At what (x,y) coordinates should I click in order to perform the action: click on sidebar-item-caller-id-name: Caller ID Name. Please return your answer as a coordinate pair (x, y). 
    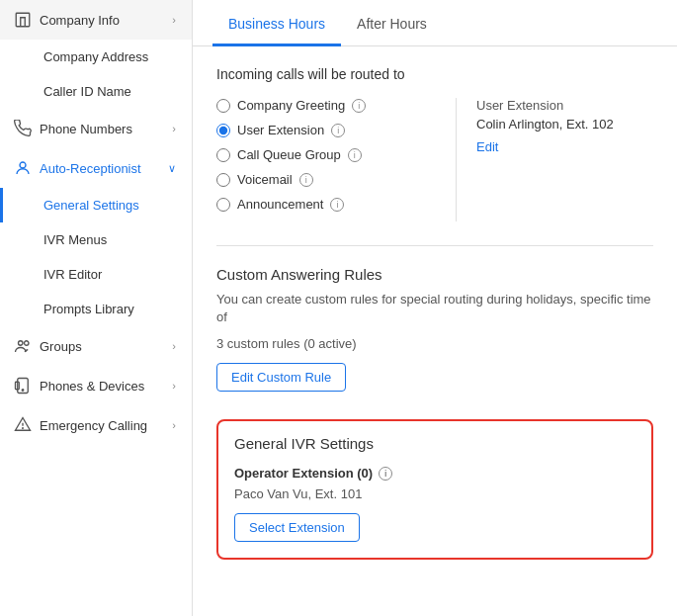
    Looking at the image, I should click on (96, 91).